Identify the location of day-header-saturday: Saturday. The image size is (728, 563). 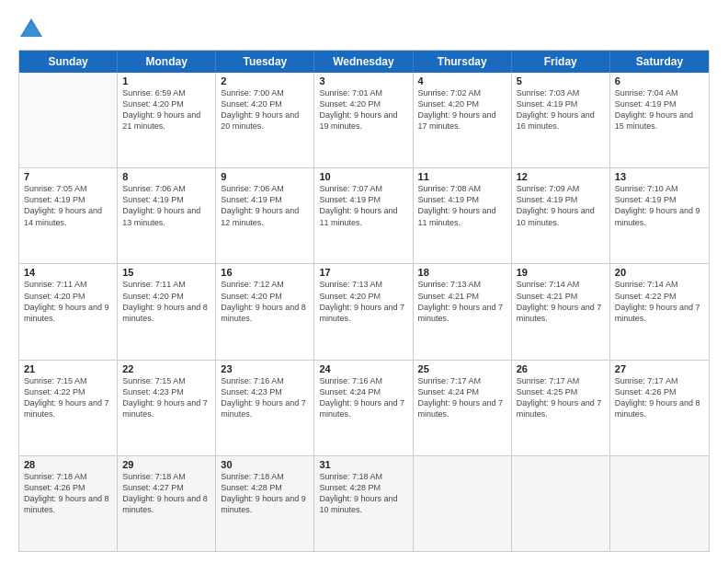
(660, 62).